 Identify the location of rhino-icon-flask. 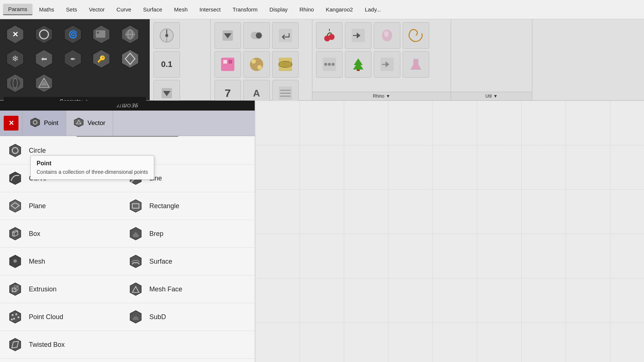
(387, 35).